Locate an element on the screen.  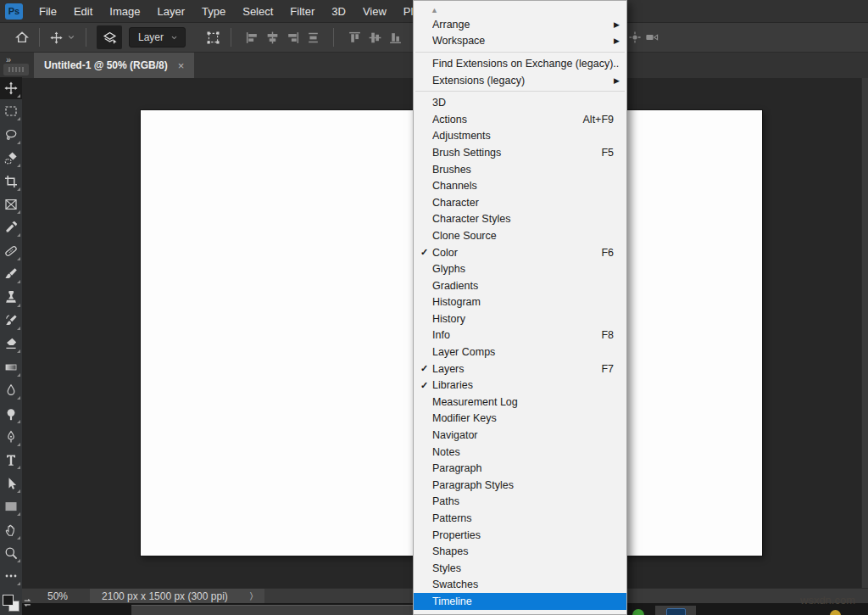
move-tool-icon is located at coordinates (56, 37).